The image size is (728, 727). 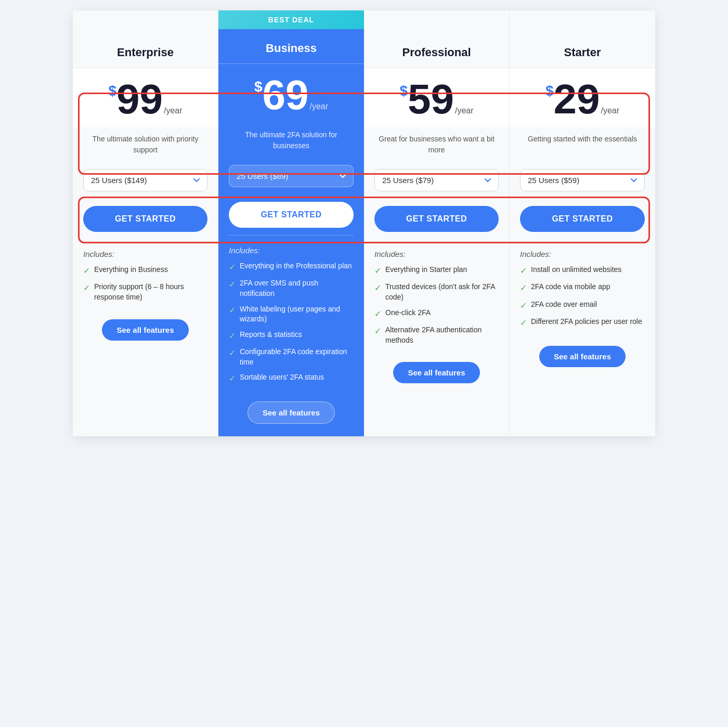 What do you see at coordinates (582, 99) in the screenshot?
I see `price-display: $ 29 /year` at bounding box center [582, 99].